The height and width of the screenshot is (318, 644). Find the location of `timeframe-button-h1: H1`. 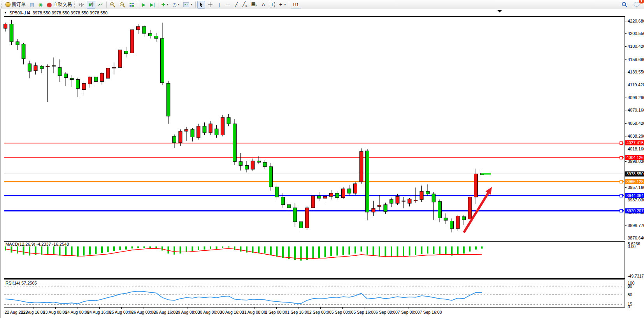

timeframe-button-h1: H1 is located at coordinates (296, 5).